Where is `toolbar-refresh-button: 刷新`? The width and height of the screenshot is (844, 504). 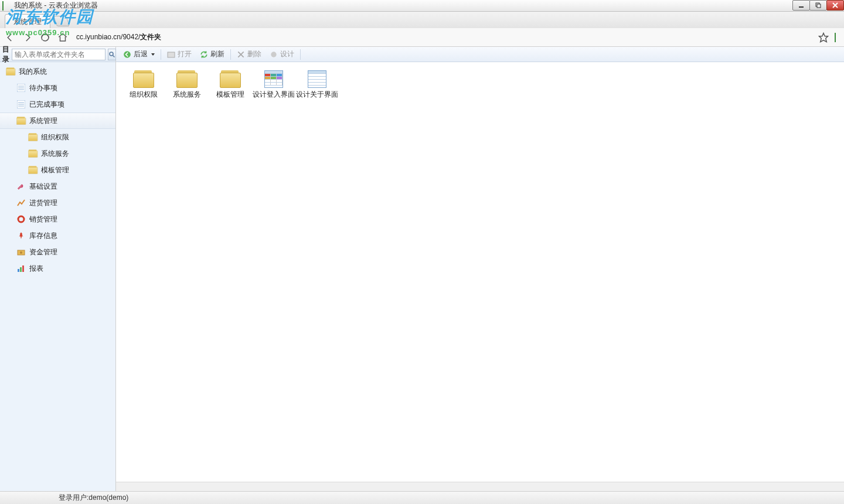
toolbar-refresh-button: 刷新 is located at coordinates (212, 55).